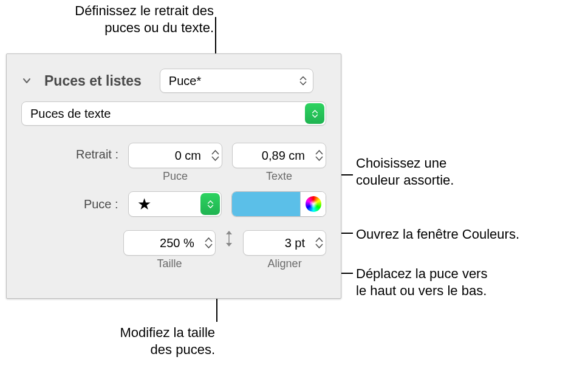 The width and height of the screenshot is (588, 368). What do you see at coordinates (70, 204) in the screenshot?
I see `bullet-label: Puce :` at bounding box center [70, 204].